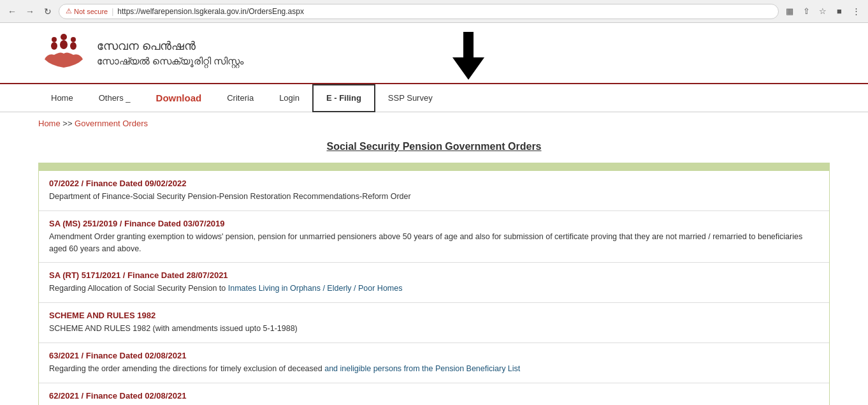 The width and height of the screenshot is (868, 405). I want to click on order-title: SCHEME AND RULES 1982, so click(434, 315).